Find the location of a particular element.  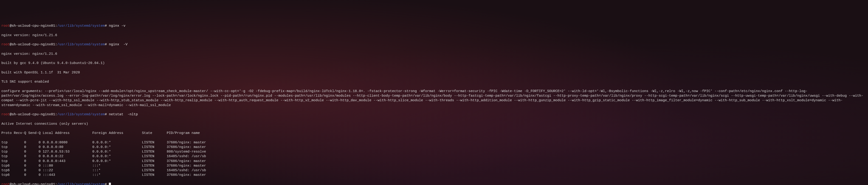

command-text: nginx -v is located at coordinates (117, 26).